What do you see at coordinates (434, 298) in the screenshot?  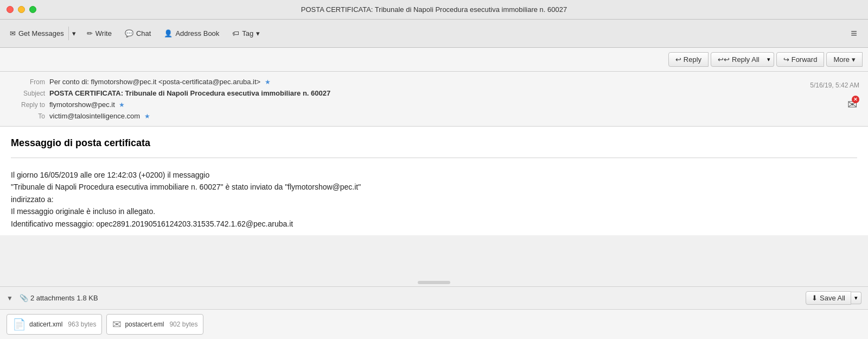 I see `attachments-bar: ▼ 📎 2 attachments 1.8 KB ⬇ Save All ▾` at bounding box center [434, 298].